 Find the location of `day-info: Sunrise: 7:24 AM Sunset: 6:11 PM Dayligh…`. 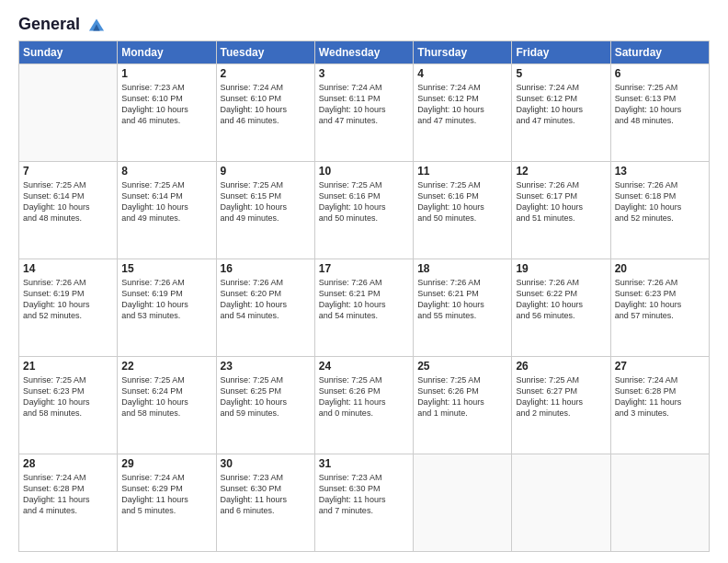

day-info: Sunrise: 7:24 AM Sunset: 6:11 PM Dayligh… is located at coordinates (364, 105).